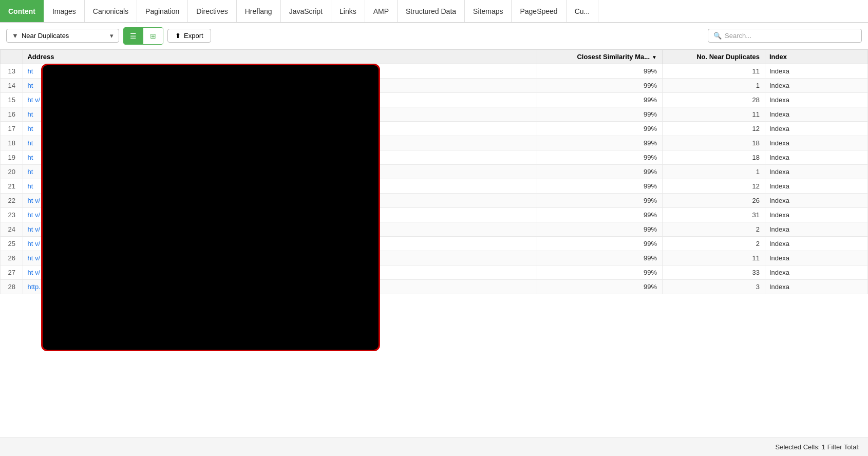 The image size is (868, 456). What do you see at coordinates (306, 11) in the screenshot?
I see `nav-item-javascript: JavaScript` at bounding box center [306, 11].